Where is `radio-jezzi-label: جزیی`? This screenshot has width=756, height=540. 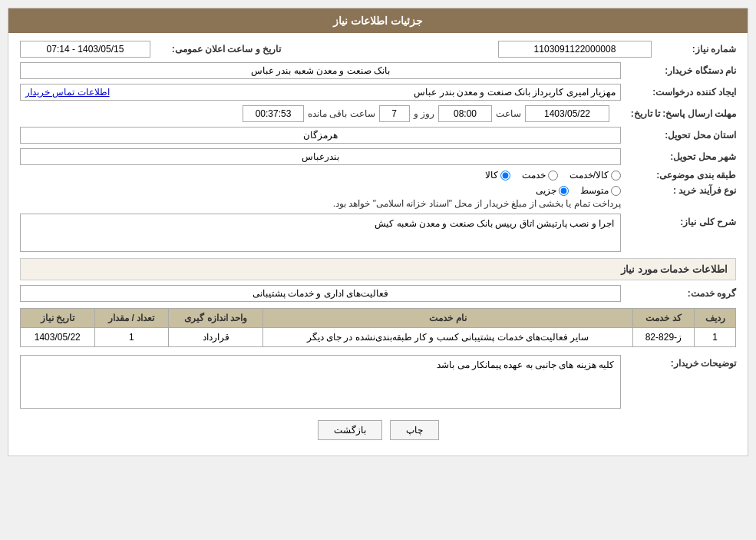 radio-jezzi-label: جزیی is located at coordinates (546, 190).